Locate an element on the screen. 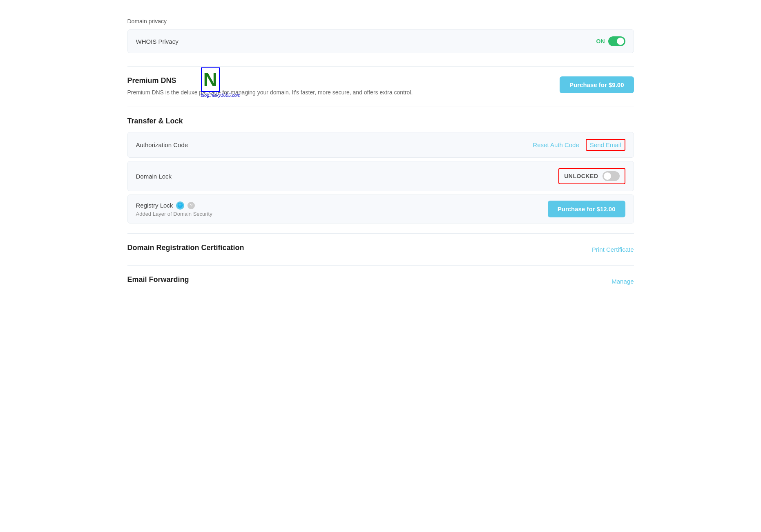 The height and width of the screenshot is (532, 761). registry-lock-row: Registry Lock 🌐 ? Added Layer of Domain … is located at coordinates (381, 209).